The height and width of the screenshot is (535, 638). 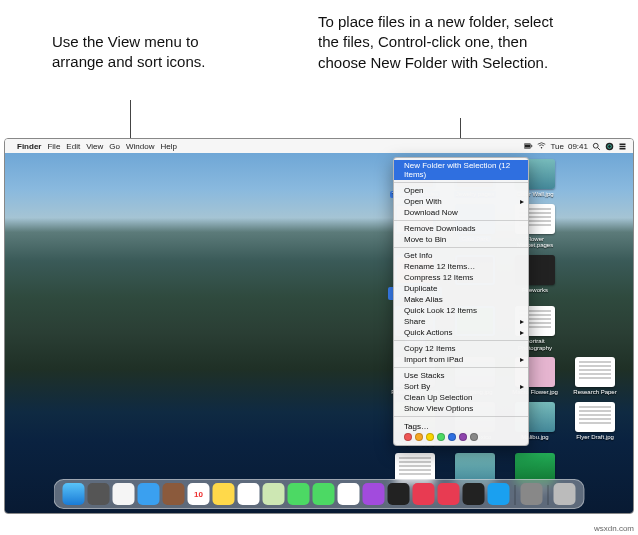 I want to click on context-menu-item: Copy 12 Items, so click(x=461, y=348).